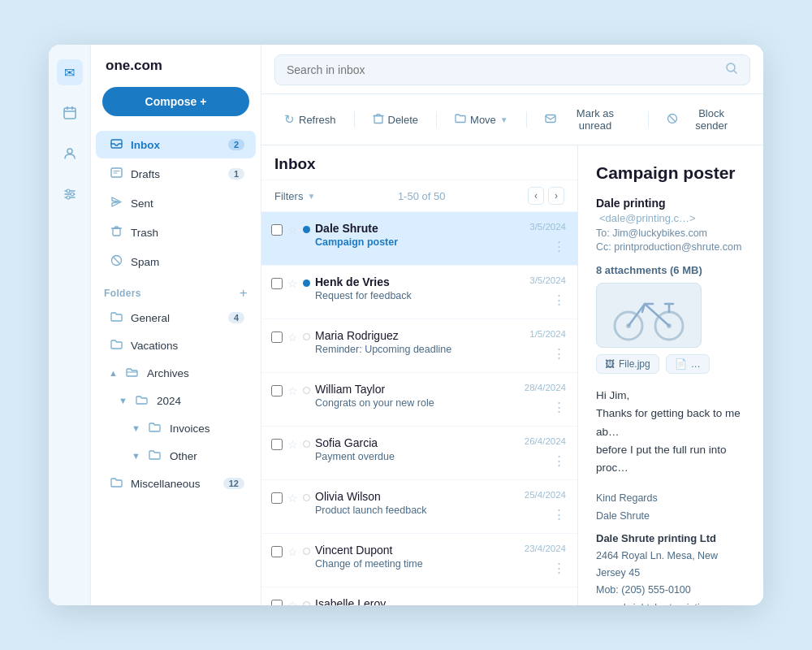 Image resolution: width=812 pixels, height=650 pixels. Describe the element at coordinates (628, 364) in the screenshot. I see `file-chip: 🖼 File.jpg` at that location.